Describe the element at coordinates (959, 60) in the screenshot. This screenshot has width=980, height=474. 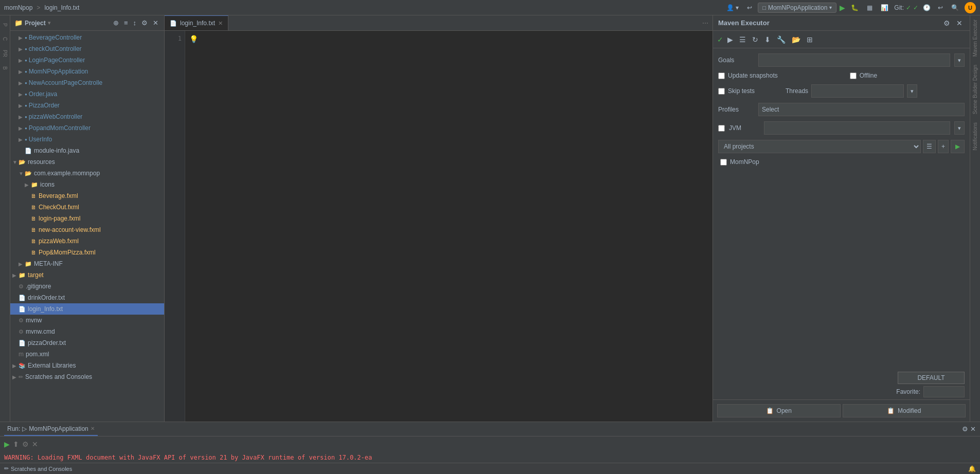
I see `goals-dropdown-btn: ▾` at that location.